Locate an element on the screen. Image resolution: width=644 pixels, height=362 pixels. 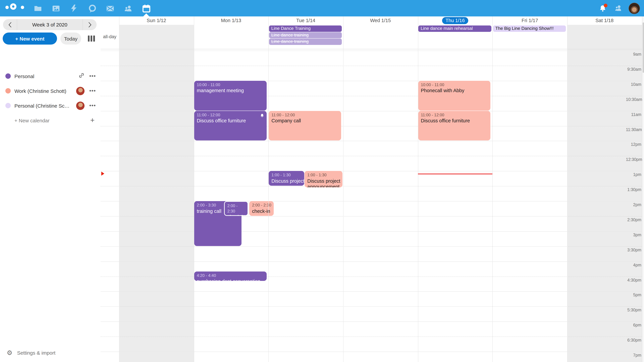
files-icon is located at coordinates (38, 8).